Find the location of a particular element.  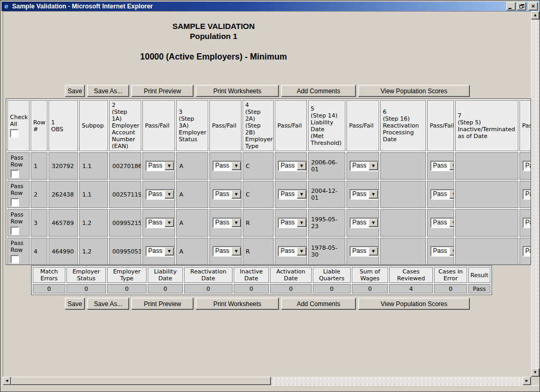

summary-header-2: Employer Type is located at coordinates (127, 275).